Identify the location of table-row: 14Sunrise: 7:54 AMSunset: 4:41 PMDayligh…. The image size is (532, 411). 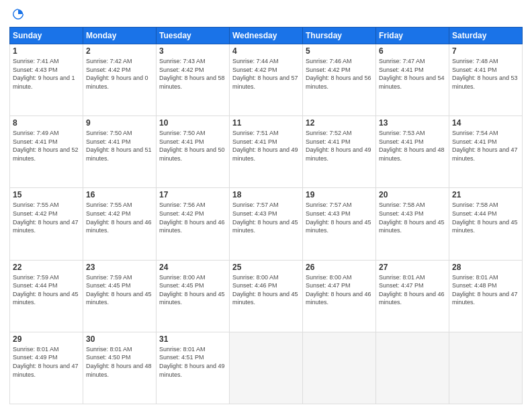
(486, 152).